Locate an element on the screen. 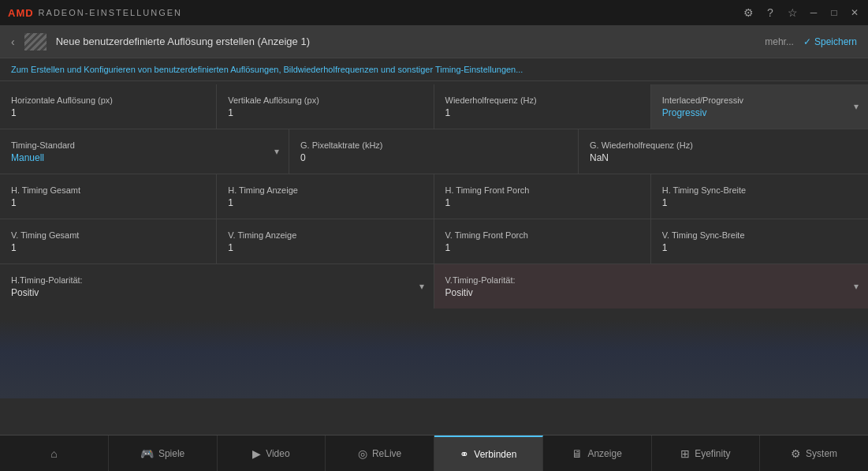  h-timing-sync-cell: H. Timing Sync-Breite 1 is located at coordinates (760, 196).